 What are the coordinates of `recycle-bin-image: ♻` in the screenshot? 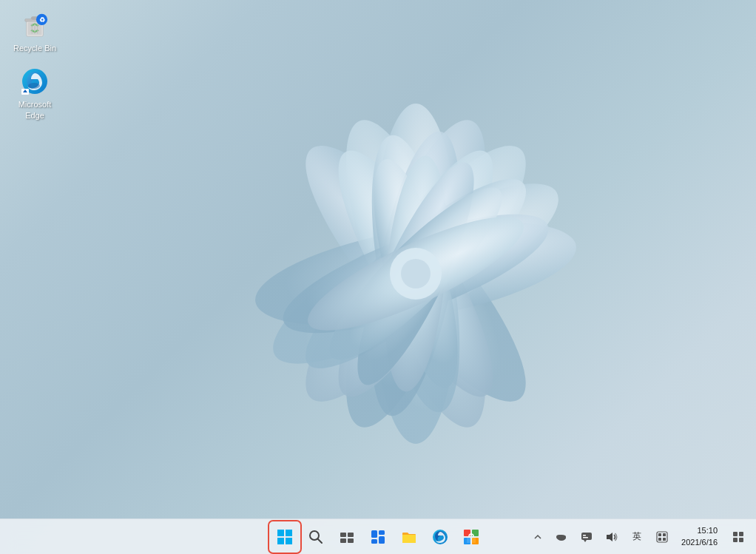 It's located at (35, 25).